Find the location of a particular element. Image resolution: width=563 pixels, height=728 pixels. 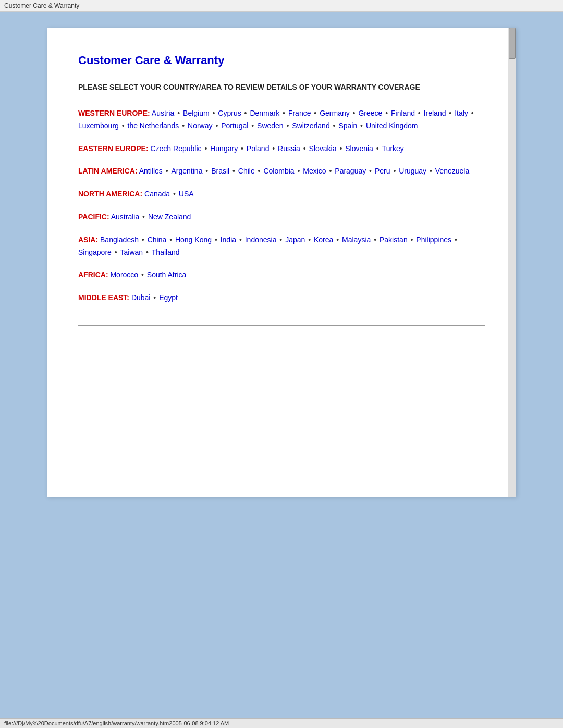

country-link-colombia: Colombia is located at coordinates (278, 171).